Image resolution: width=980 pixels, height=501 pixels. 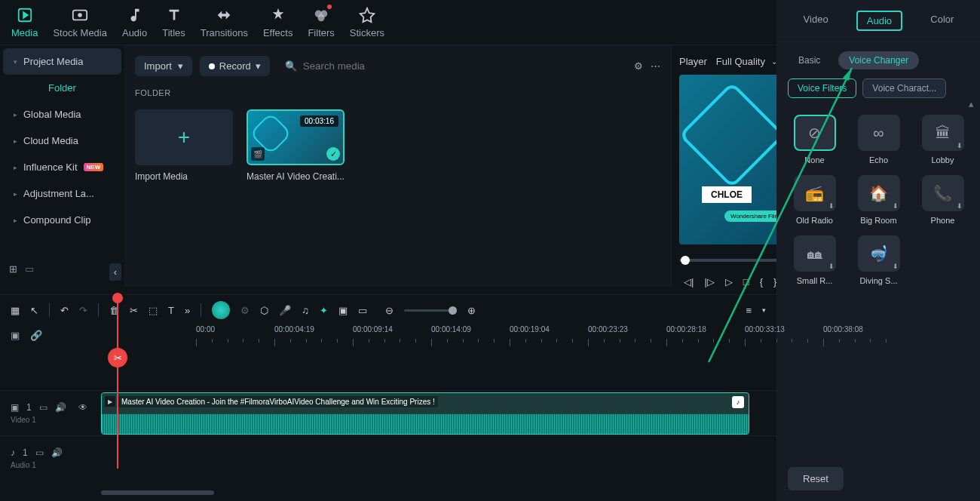 What do you see at coordinates (729, 282) in the screenshot?
I see `play-button: ▷` at bounding box center [729, 282].